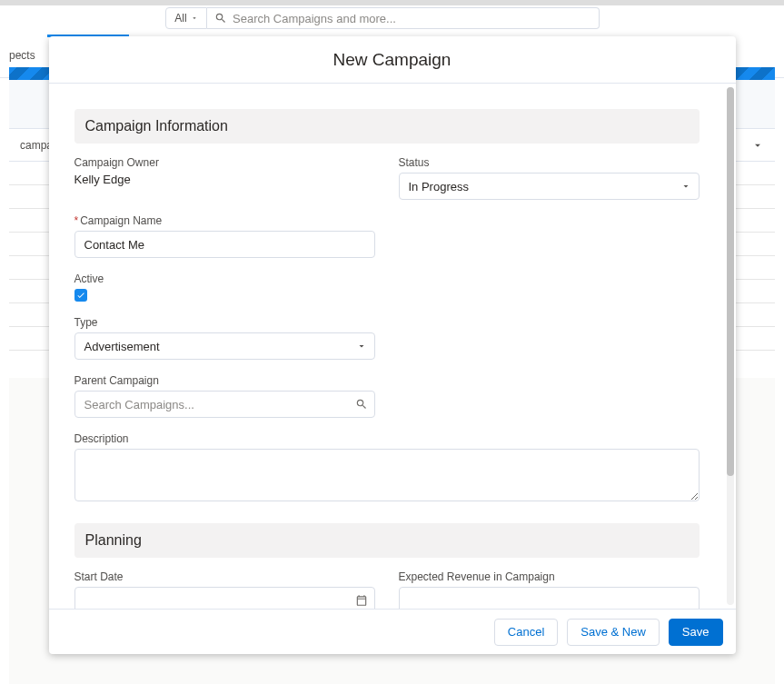 The image size is (784, 684). I want to click on expected-revenue-input, so click(549, 598).